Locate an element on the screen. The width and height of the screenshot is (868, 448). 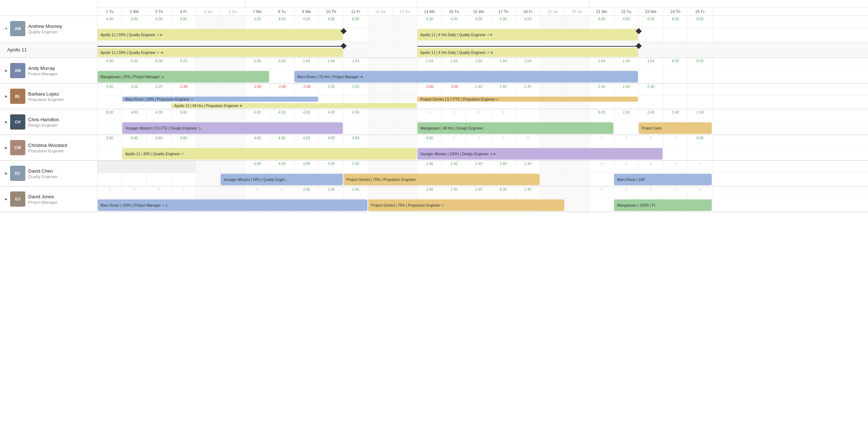
resource-name: David Jones is located at coordinates (43, 197).